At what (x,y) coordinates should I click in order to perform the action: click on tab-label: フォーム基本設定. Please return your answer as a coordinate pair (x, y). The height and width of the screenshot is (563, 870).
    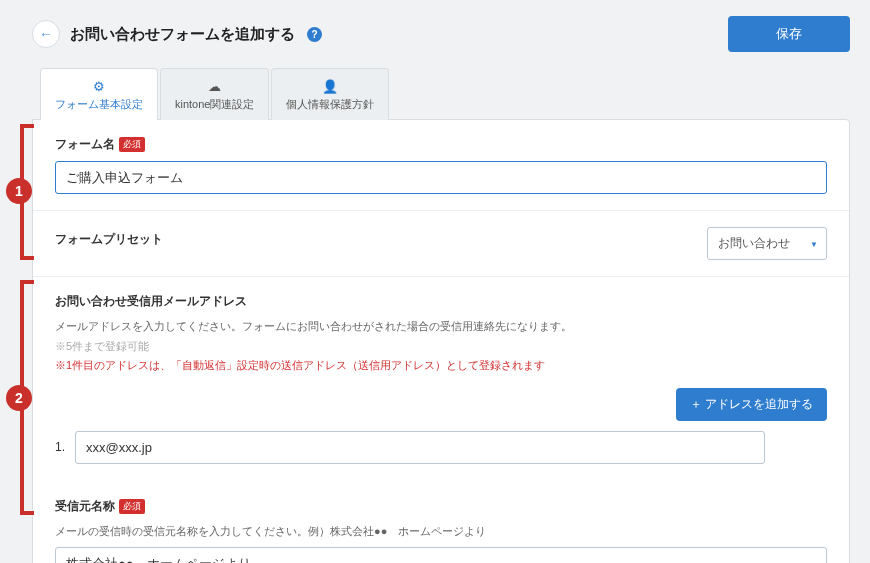
    Looking at the image, I should click on (99, 104).